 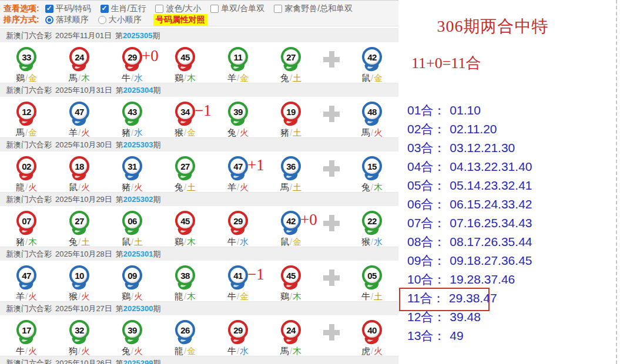 I want to click on ball-cell: 31豬/火, so click(x=132, y=171).